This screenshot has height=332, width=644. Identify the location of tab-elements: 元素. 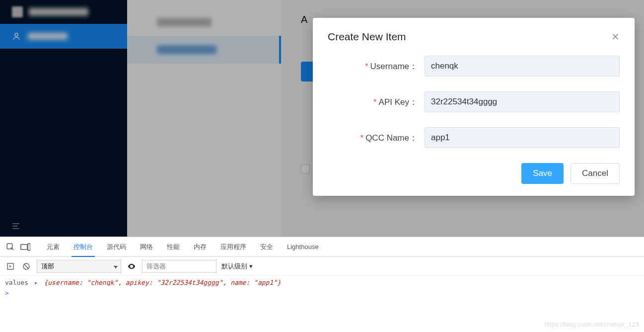
(53, 247).